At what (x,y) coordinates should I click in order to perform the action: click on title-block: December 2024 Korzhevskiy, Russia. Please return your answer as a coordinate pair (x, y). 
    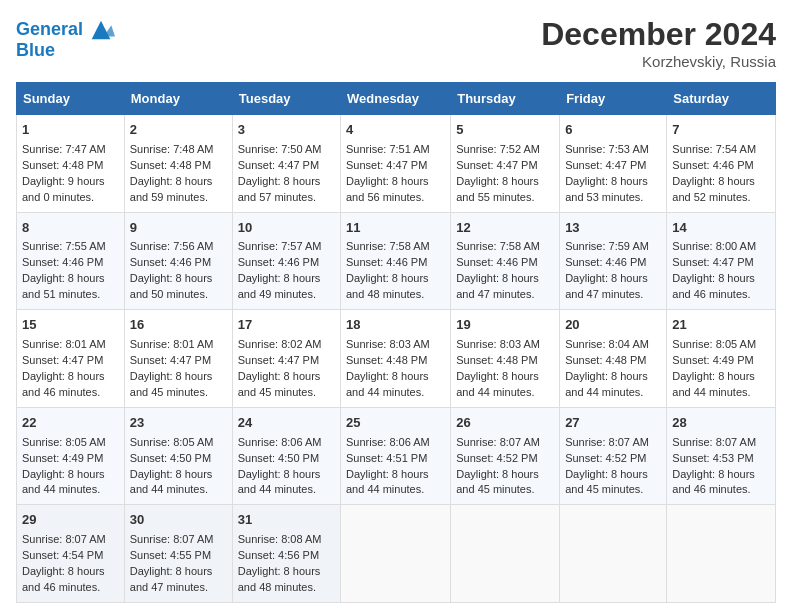
    Looking at the image, I should click on (658, 43).